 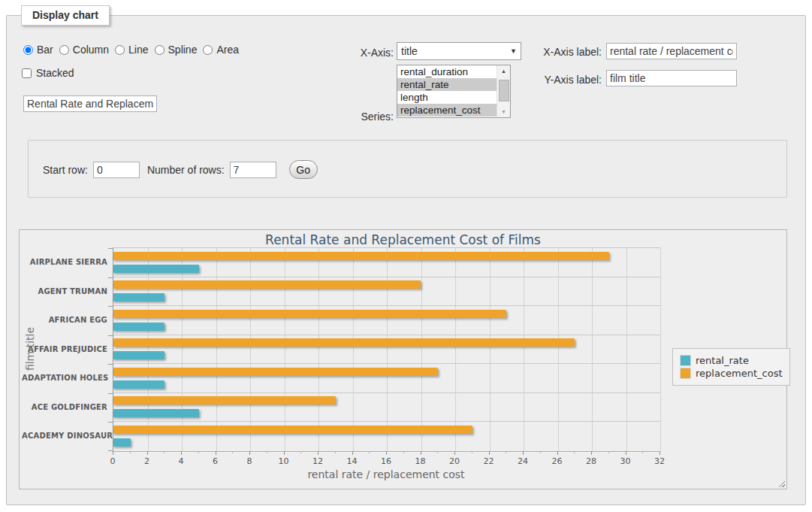 I want to click on radio-spline, so click(x=159, y=50).